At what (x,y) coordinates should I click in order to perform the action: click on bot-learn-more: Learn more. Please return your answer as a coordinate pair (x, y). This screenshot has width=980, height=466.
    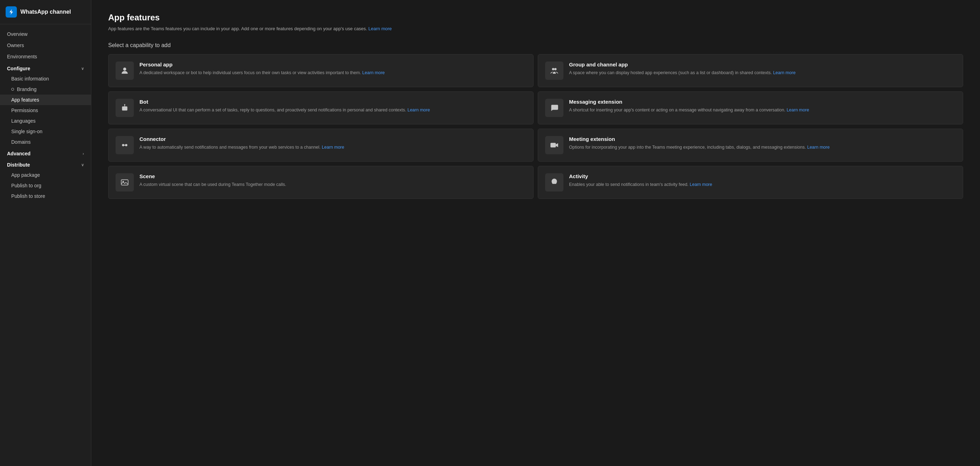
    Looking at the image, I should click on (418, 110).